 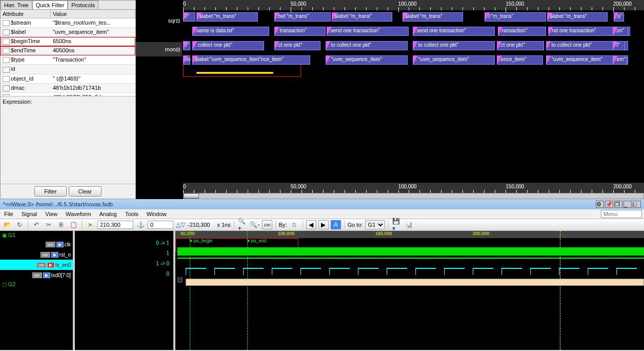 What do you see at coordinates (36, 275) in the screenshot?
I see `signal-txd0[7:0]: ver▶ txd0[7:0]` at bounding box center [36, 275].